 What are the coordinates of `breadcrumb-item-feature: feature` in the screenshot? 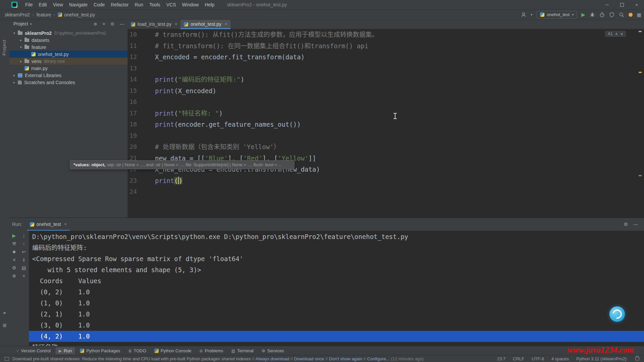 It's located at (44, 15).